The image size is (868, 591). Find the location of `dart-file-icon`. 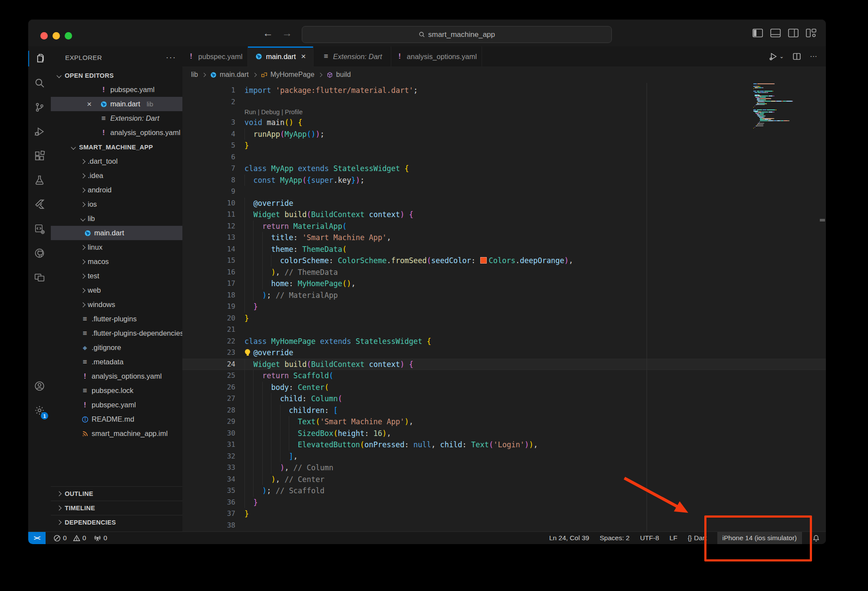

dart-file-icon is located at coordinates (103, 104).